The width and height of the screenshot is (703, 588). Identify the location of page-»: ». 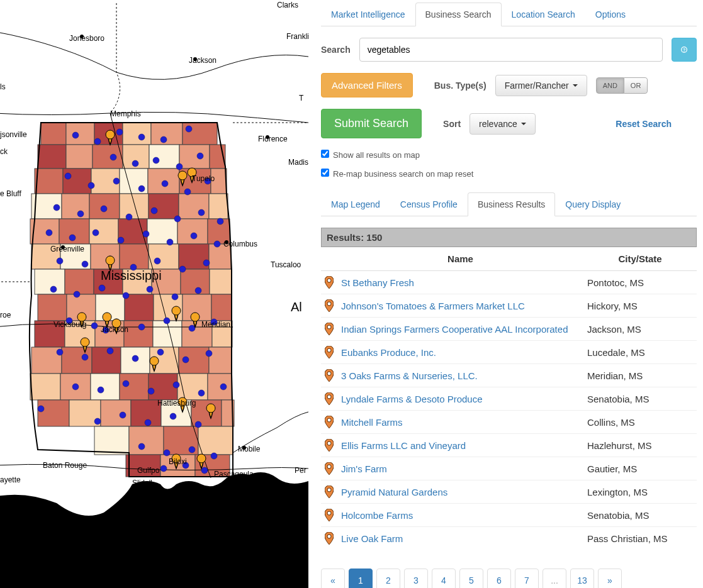
(610, 579).